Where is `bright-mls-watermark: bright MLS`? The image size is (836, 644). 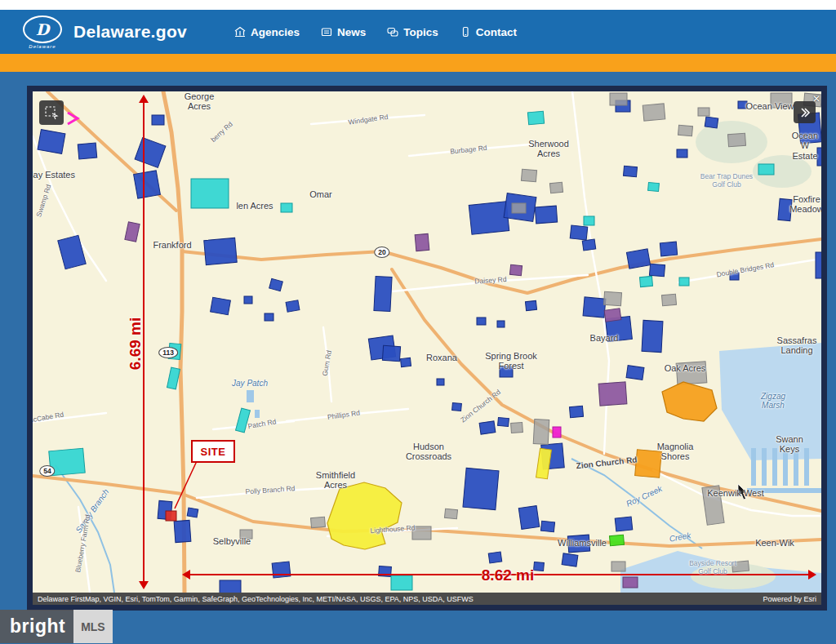
bright-mls-watermark: bright MLS is located at coordinates (56, 627).